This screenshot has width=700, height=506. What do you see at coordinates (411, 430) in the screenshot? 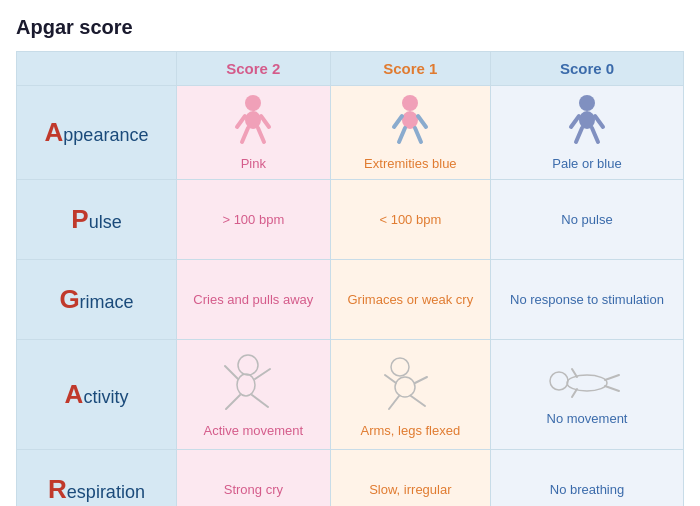
I see `activity-score1-text: Arms, legs flexed` at bounding box center [411, 430].